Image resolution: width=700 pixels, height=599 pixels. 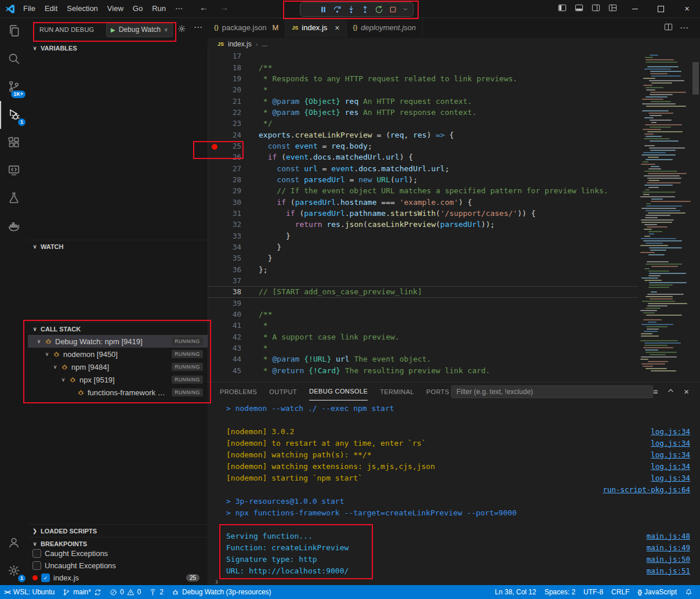 What do you see at coordinates (230, 202) in the screenshot?
I see `line-number: 30` at bounding box center [230, 202].